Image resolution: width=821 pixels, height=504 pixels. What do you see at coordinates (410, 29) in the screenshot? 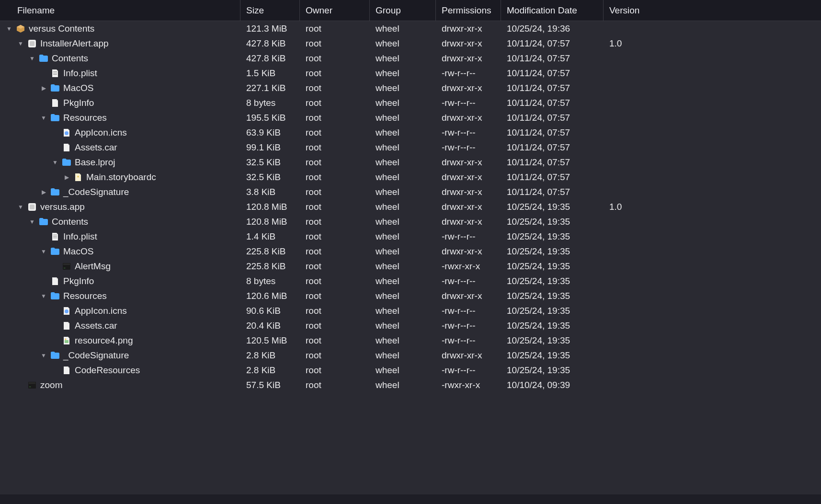
I see `table-row: ▼versus Contents121.3 MiBrootwheeldrwxr-…` at bounding box center [410, 29].